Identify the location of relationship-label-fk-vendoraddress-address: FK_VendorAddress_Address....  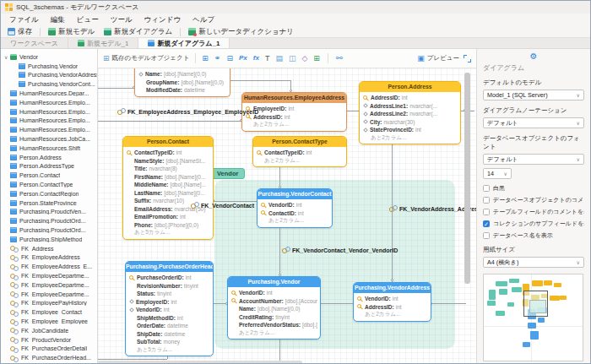
(432, 209).